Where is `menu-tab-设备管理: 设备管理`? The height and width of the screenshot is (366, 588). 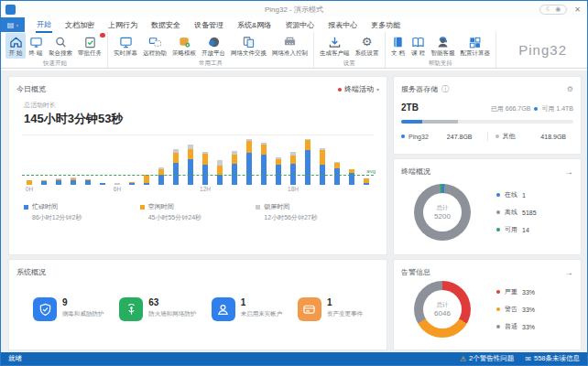 menu-tab-设备管理: 设备管理 is located at coordinates (209, 26).